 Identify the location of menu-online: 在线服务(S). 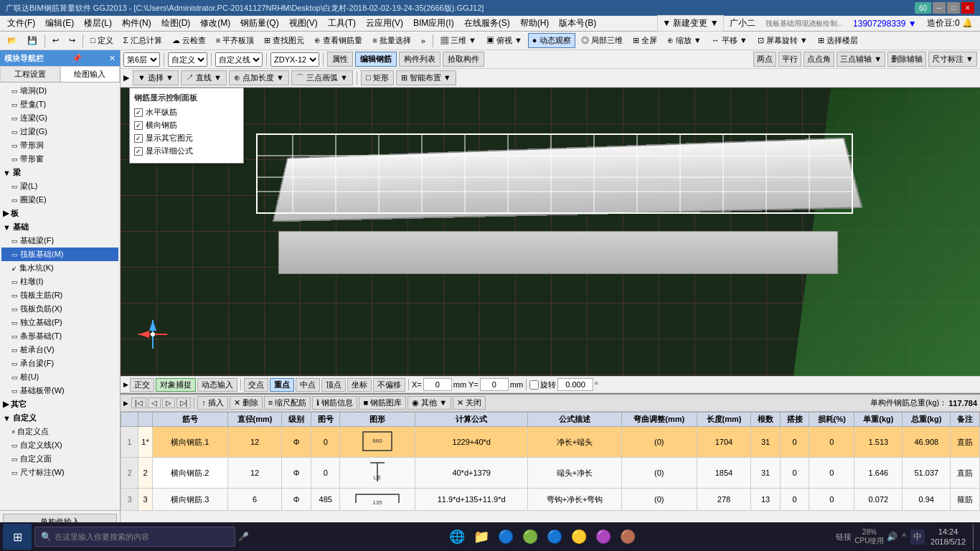
(487, 23).